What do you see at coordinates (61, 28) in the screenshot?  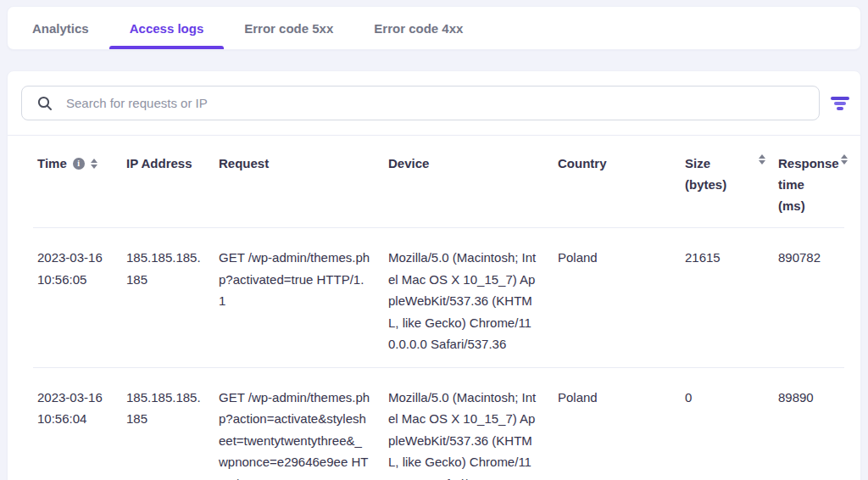 I see `tab-analytics: Analytics` at bounding box center [61, 28].